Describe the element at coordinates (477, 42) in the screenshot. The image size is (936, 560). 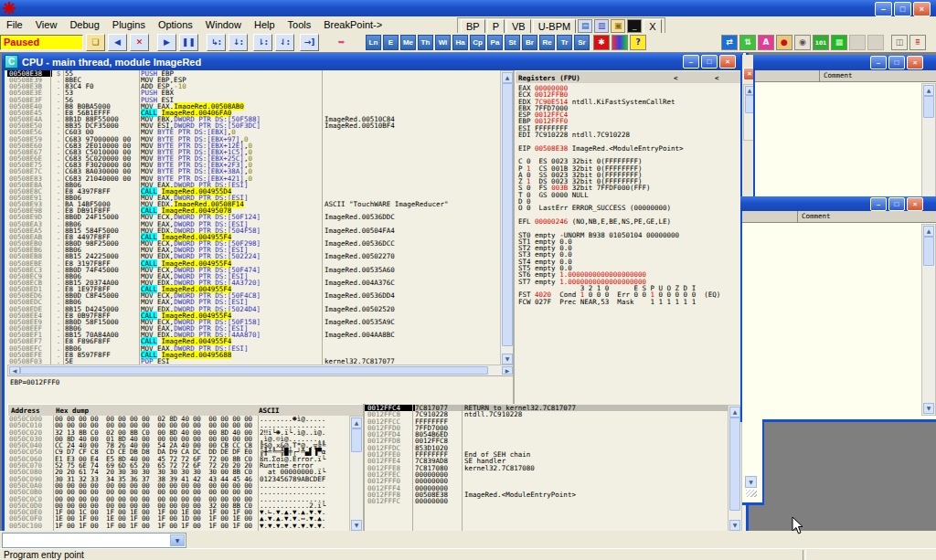
I see `window-button-cp: Cp` at that location.